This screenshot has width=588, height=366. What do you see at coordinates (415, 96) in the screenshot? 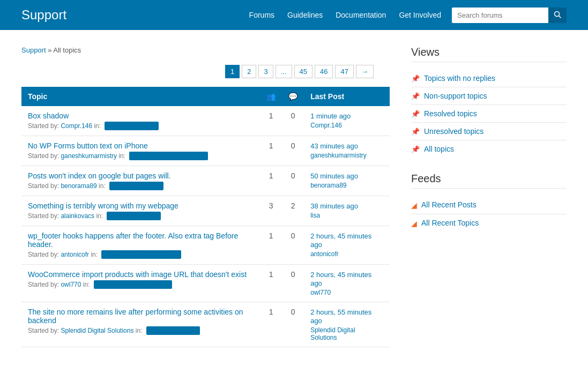
I see `pin-icon-1: 📌` at bounding box center [415, 96].